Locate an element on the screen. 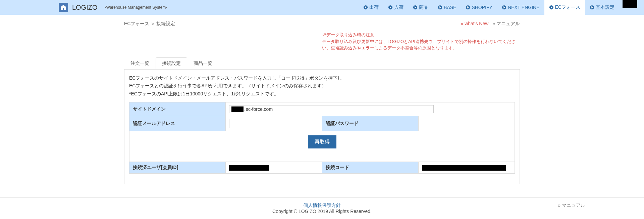 This screenshot has height=219, width=644. nav-item-nextengine: NEXT ENGINE is located at coordinates (521, 7).